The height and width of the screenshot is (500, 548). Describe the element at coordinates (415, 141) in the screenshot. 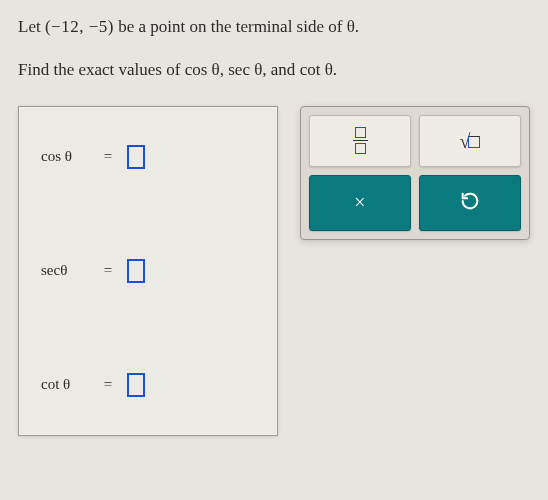

I see `tool-row-1: √` at that location.